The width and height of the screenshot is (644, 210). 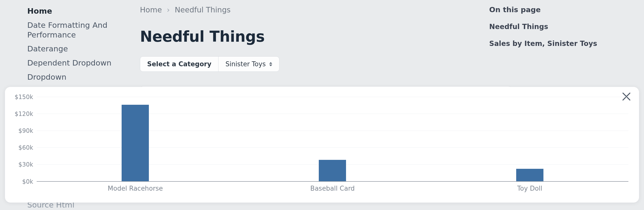 I want to click on breadcrumb-item-home: Home, so click(x=151, y=10).